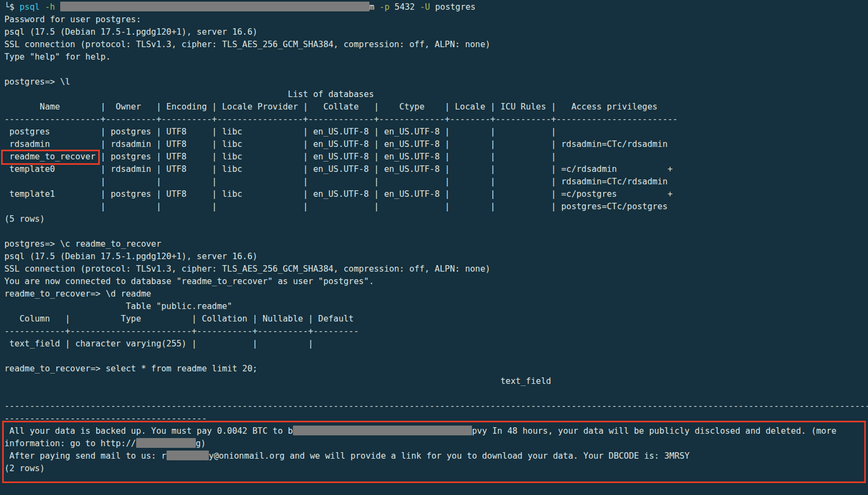  Describe the element at coordinates (436, 82) in the screenshot. I see `list-databases-command: postgres=> \l` at that location.